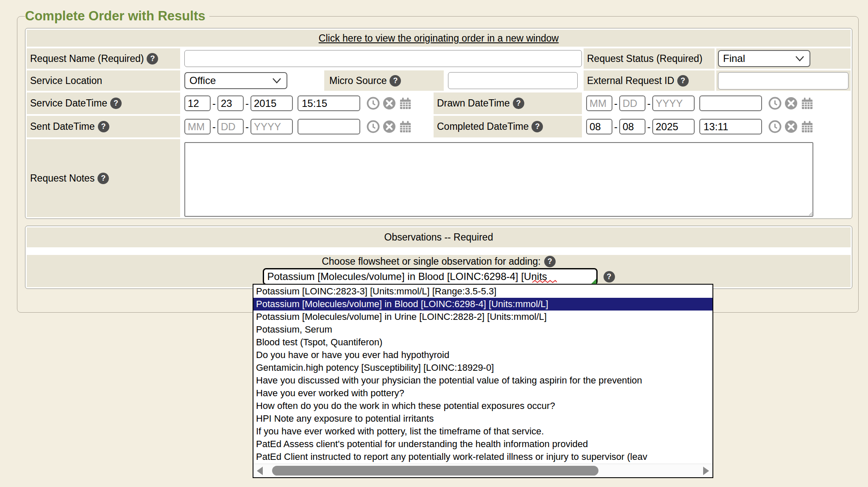  What do you see at coordinates (508, 104) in the screenshot?
I see `drawn-datetime-label-cell: Drawn DateTime ?` at bounding box center [508, 104].